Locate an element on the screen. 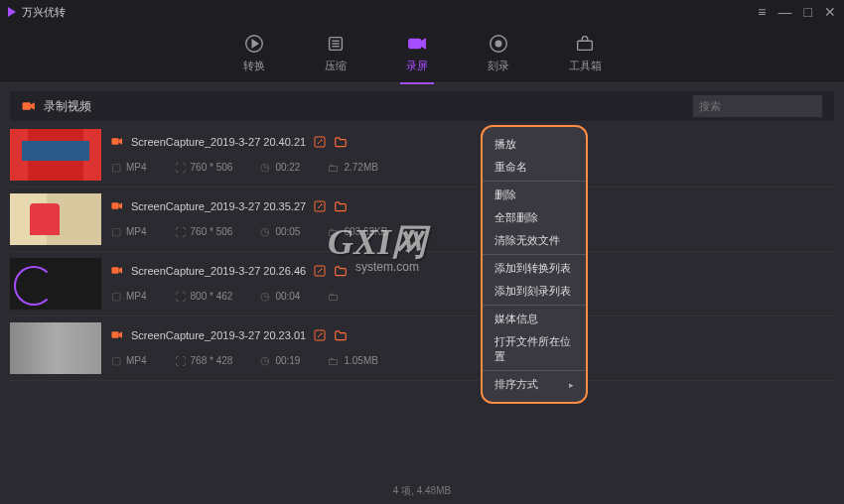 The width and height of the screenshot is (844, 504). file-size: 1.05MB is located at coordinates (360, 361).